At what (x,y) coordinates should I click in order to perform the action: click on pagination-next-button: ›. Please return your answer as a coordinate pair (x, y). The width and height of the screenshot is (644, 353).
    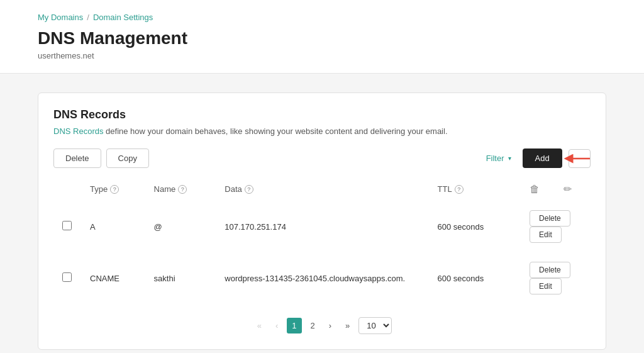
    Looking at the image, I should click on (330, 326).